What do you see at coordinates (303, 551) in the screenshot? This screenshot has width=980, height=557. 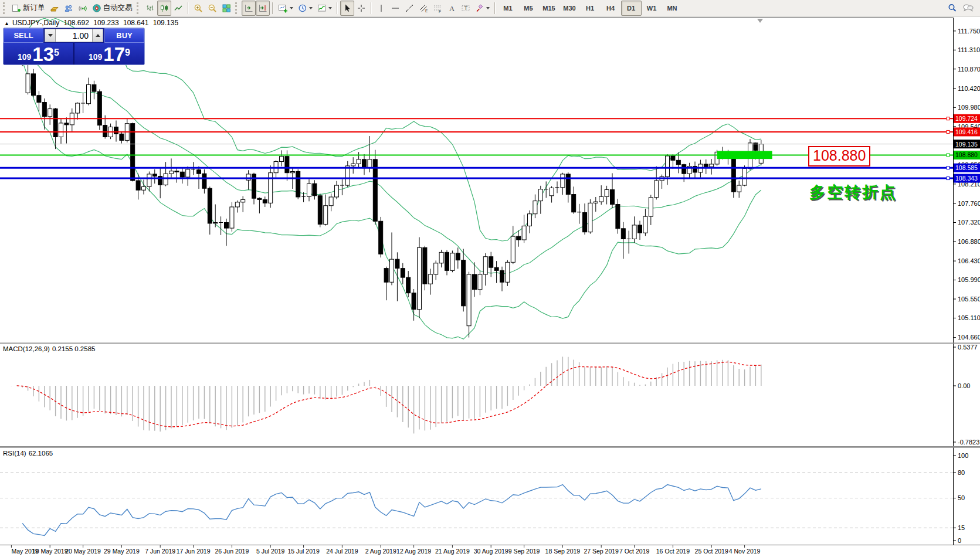 I see `date-axis-tick: 15 Jul 2019` at bounding box center [303, 551].